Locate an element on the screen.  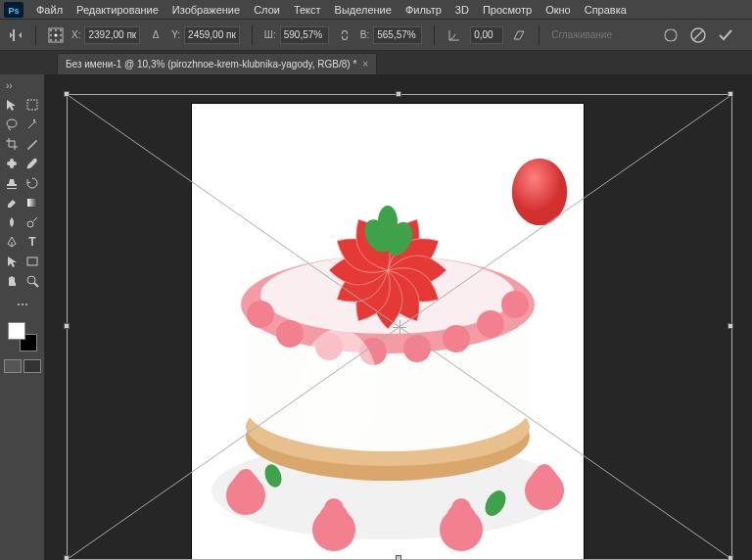
spot-heal-tool-icon is located at coordinates (12, 163).